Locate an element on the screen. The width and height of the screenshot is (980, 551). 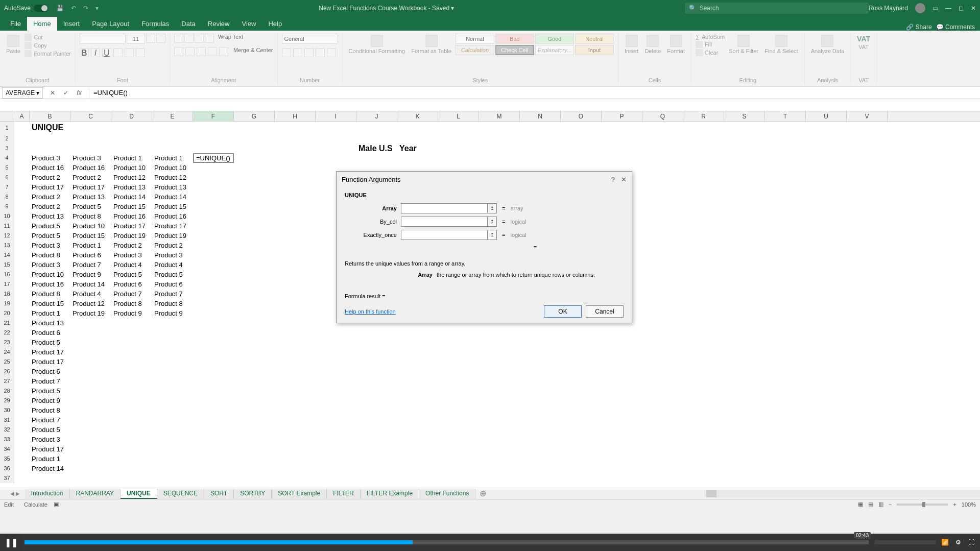
enter-formula-icon: ✓ is located at coordinates (66, 93).